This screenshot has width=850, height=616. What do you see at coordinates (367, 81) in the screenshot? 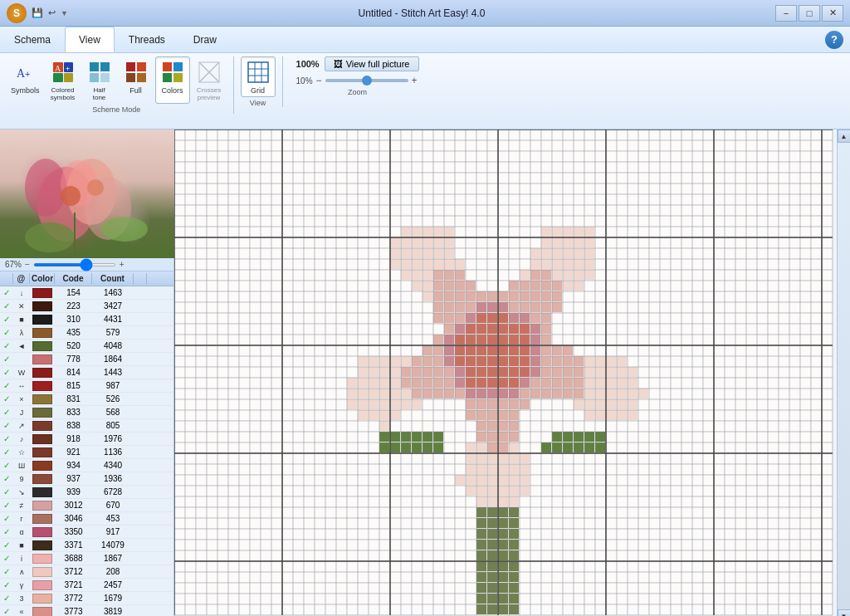
I see `zoom-slider` at bounding box center [367, 81].